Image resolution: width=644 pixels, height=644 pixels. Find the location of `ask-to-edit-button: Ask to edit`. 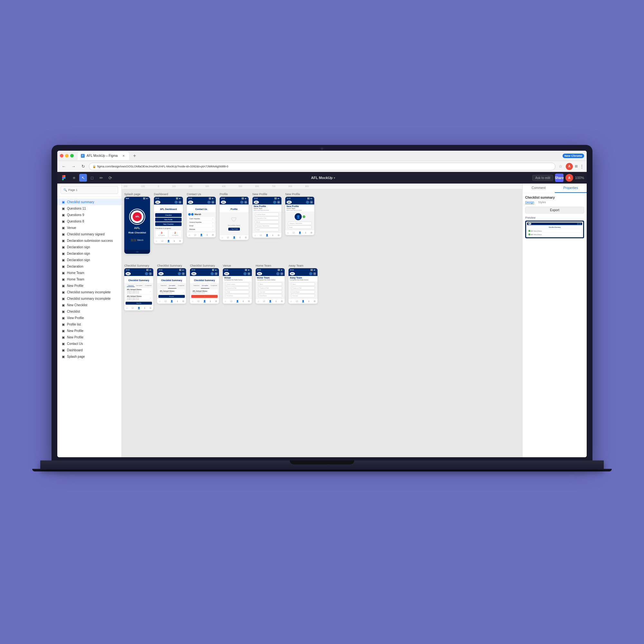

ask-to-edit-button: Ask to edit is located at coordinates (543, 178).